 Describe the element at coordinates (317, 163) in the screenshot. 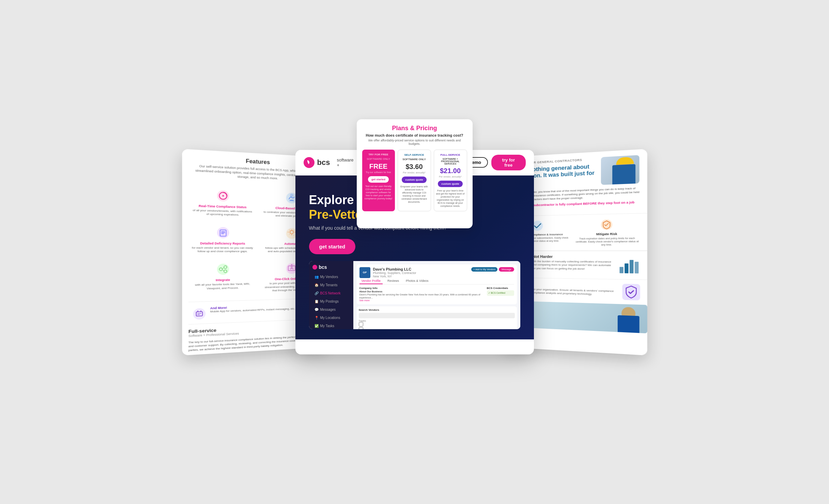

I see `brand-logo: bcs` at that location.